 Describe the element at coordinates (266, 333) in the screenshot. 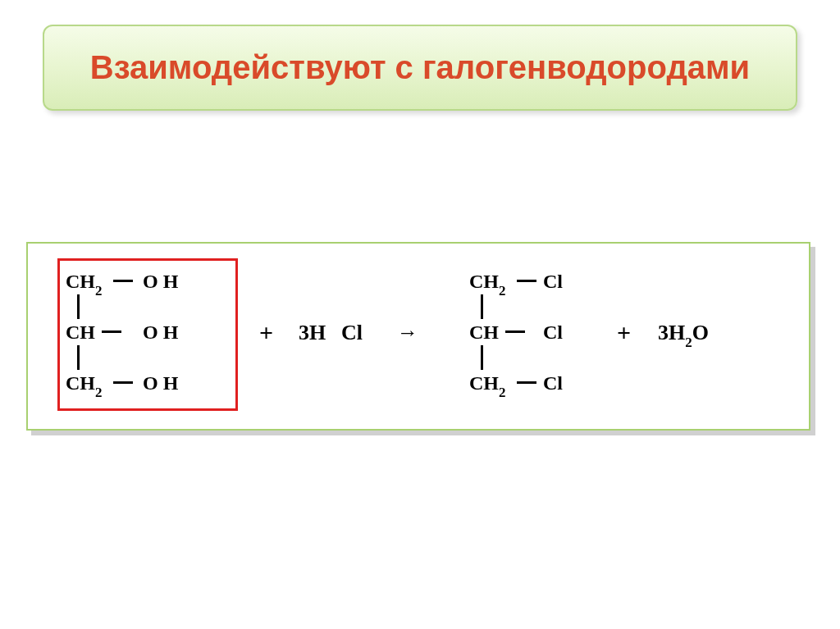

I see `plus1: +` at that location.